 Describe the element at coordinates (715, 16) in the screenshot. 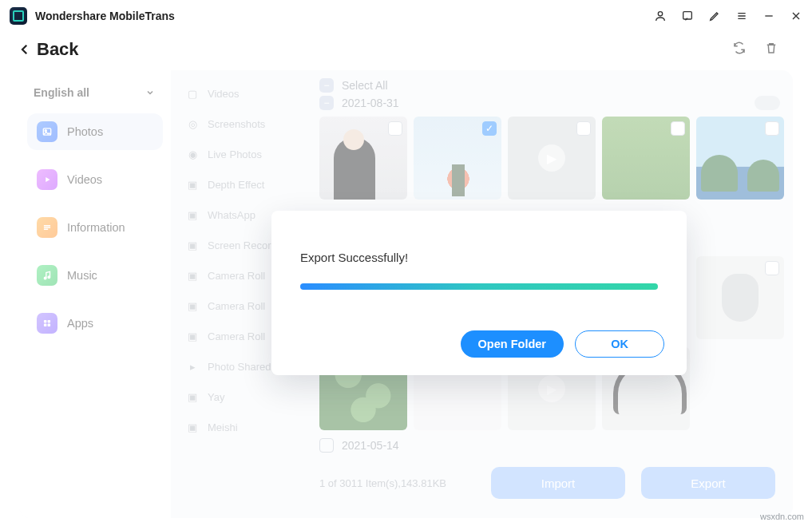

I see `edit-icon` at that location.